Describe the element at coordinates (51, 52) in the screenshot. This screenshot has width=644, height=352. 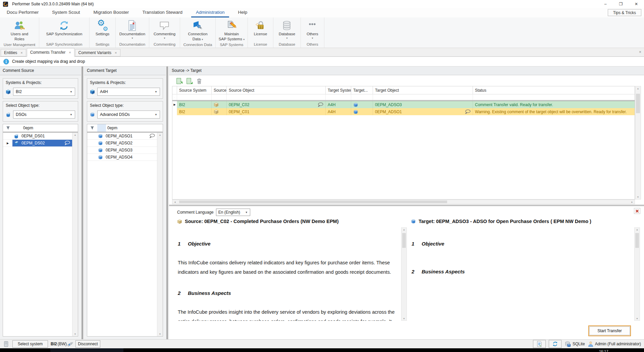
I see `tab-comments-transfer: Comments Transfer×` at that location.